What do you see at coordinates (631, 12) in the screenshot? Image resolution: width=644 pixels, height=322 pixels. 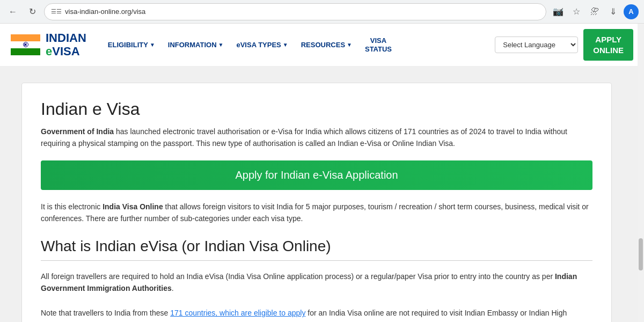 I see `profile-avatar: A` at bounding box center [631, 12].